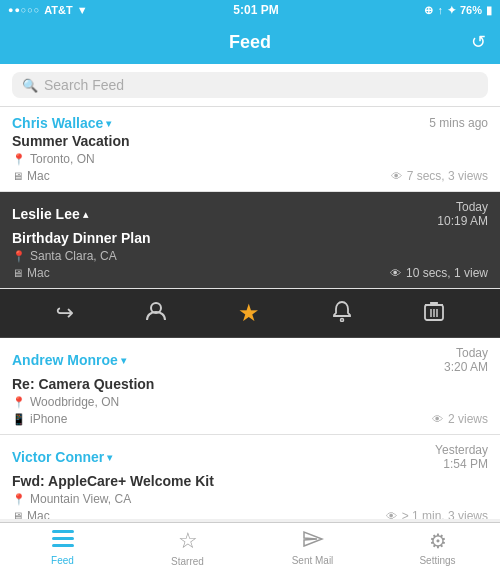  What do you see at coordinates (458, 10) in the screenshot?
I see `status-right: ⊕ ↑ ✦ 76% ▮` at bounding box center [458, 10].